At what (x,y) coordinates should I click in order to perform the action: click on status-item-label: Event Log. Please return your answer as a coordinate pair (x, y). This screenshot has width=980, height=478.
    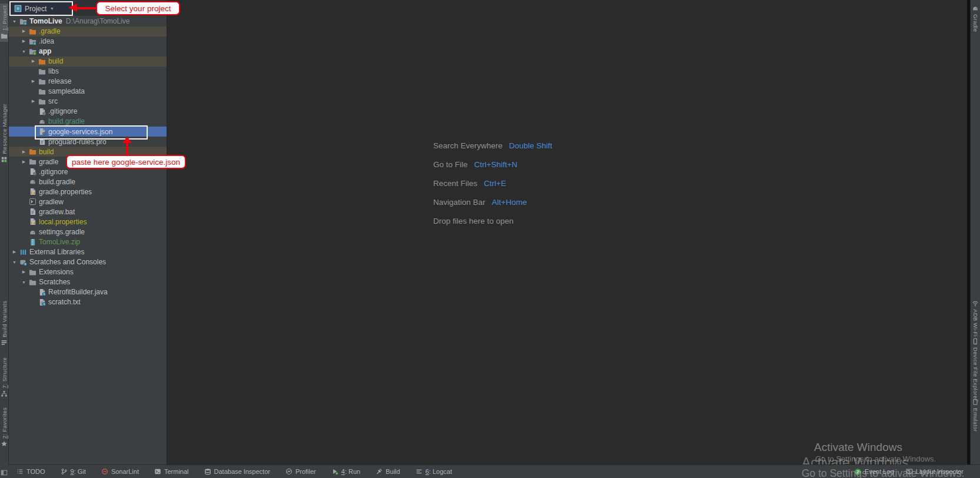
    Looking at the image, I should click on (879, 472).